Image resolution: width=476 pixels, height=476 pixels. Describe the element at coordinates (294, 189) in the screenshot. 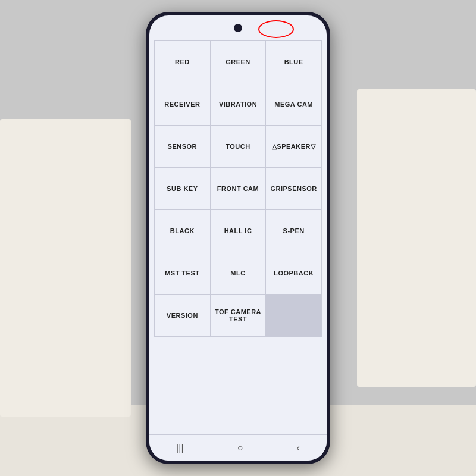

I see `menu-item: GRIPSENSOR` at that location.